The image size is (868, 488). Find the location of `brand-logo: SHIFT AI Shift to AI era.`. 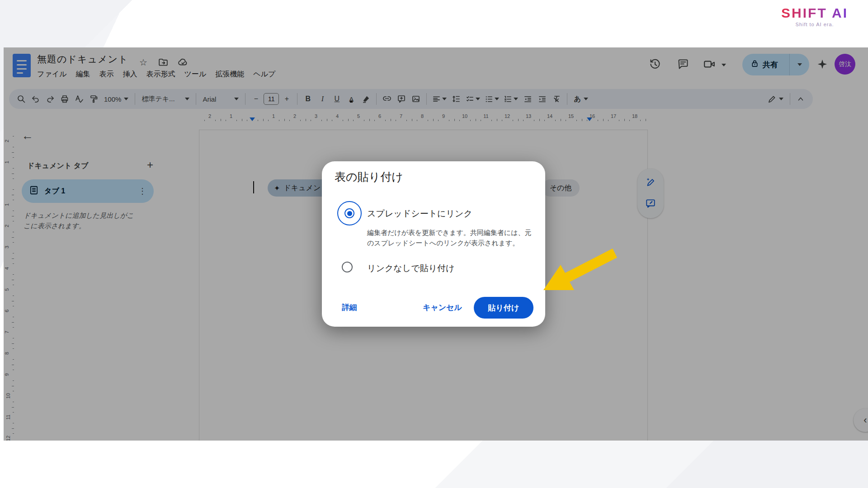

brand-logo: SHIFT AI Shift to AI era. is located at coordinates (815, 16).